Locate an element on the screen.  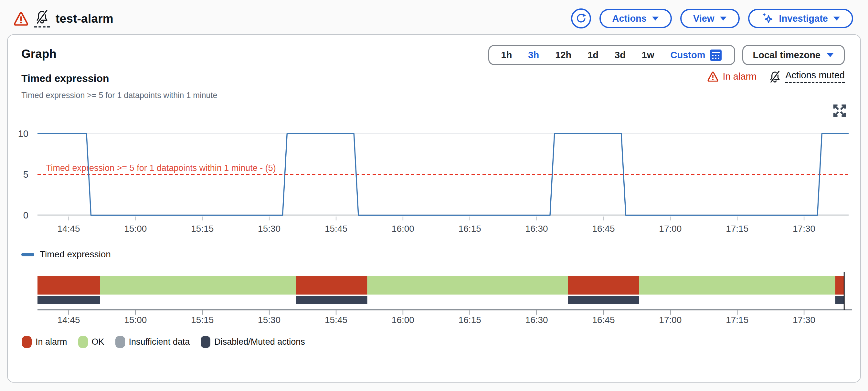
refresh-button is located at coordinates (581, 18).